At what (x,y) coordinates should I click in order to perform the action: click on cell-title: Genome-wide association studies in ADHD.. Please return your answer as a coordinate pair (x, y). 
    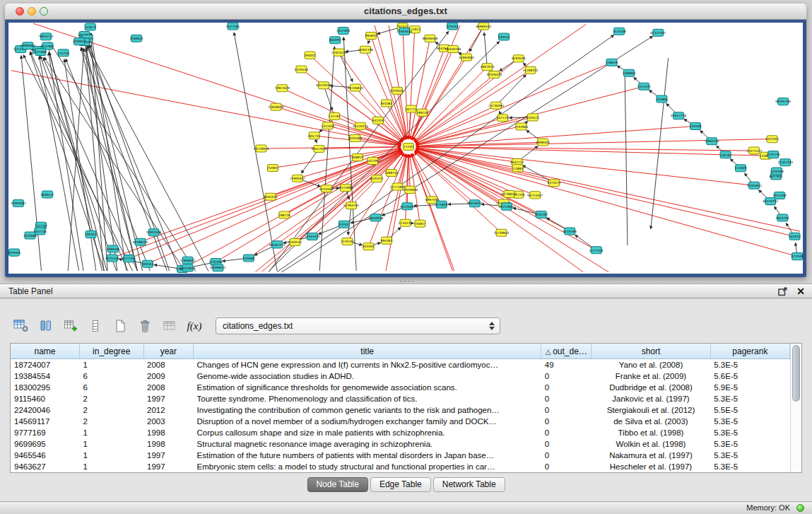
    Looking at the image, I should click on (367, 376).